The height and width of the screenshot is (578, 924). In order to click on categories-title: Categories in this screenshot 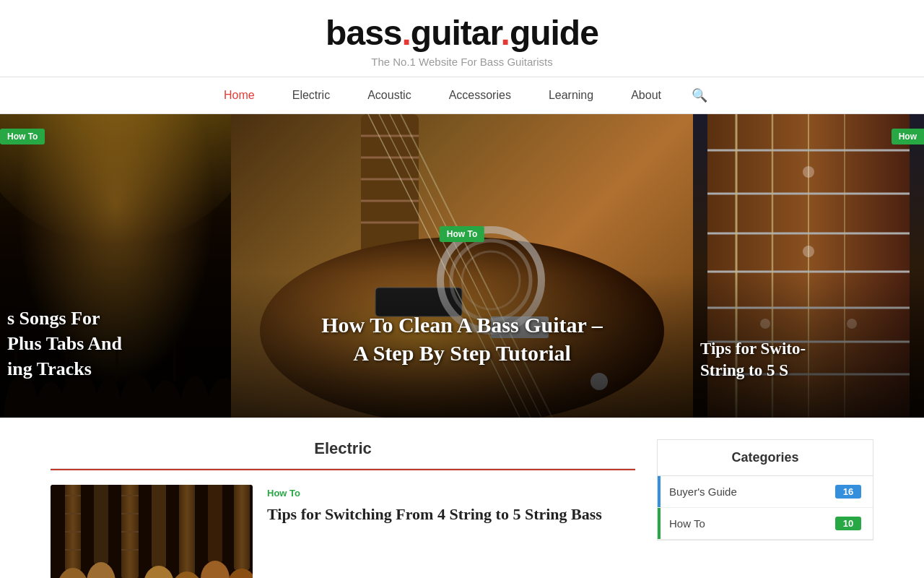, I will do `click(765, 458)`.